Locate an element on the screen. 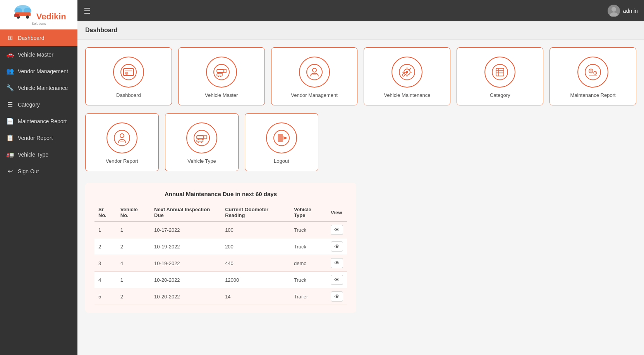 This screenshot has height=355, width=644. report-icon: 📄 is located at coordinates (10, 121).